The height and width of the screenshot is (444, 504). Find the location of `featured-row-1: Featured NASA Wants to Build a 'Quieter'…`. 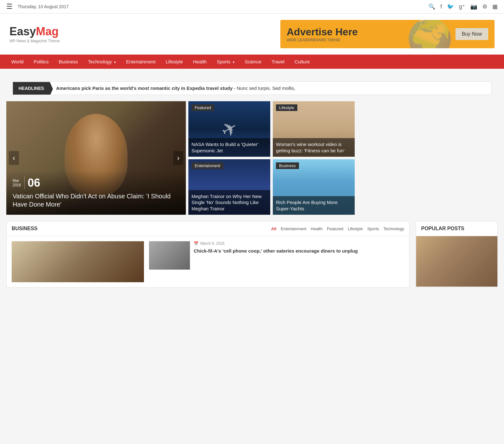

featured-row-1: Featured NASA Wants to Build a 'Quieter'… is located at coordinates (343, 129).